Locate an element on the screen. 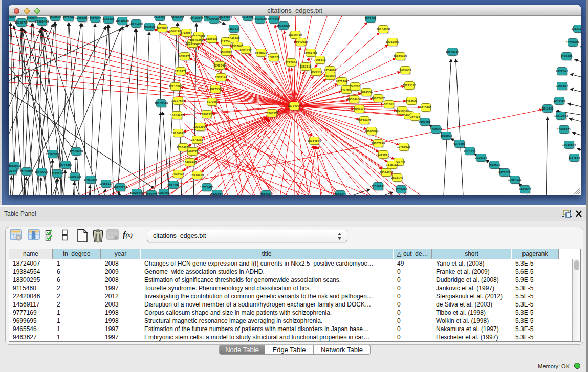 This screenshot has height=372, width=588. svg-text: 9218506 is located at coordinates (248, 17).